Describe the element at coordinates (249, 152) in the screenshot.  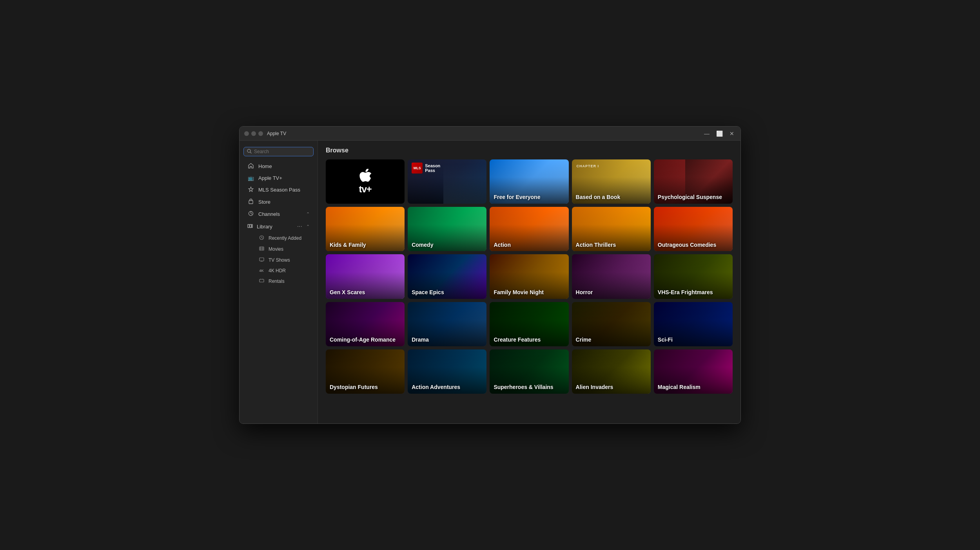
I see `search-icon` at that location.